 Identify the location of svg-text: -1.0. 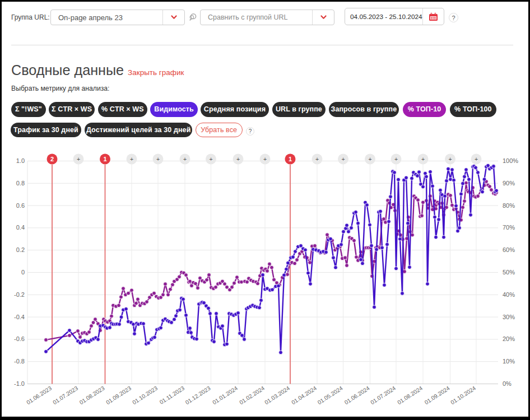
(19, 384).